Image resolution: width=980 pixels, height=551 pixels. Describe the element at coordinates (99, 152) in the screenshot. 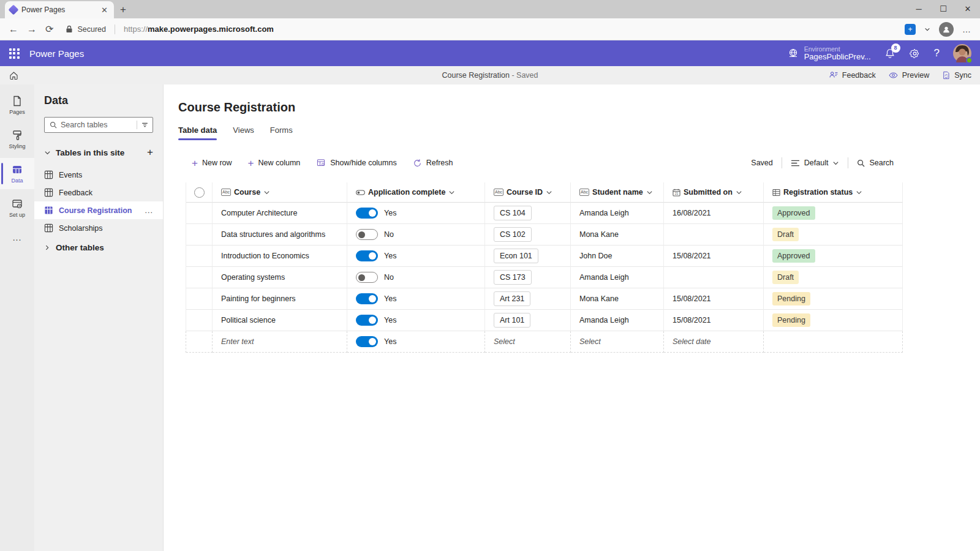

I see `tables-section-header: Tables in this site +` at that location.